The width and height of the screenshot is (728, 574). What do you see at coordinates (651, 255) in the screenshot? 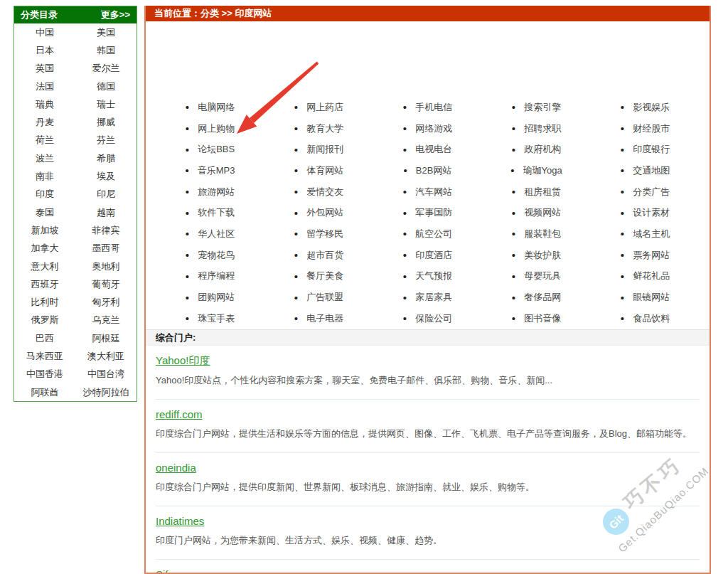
I see `category-link: 票务网站` at bounding box center [651, 255].